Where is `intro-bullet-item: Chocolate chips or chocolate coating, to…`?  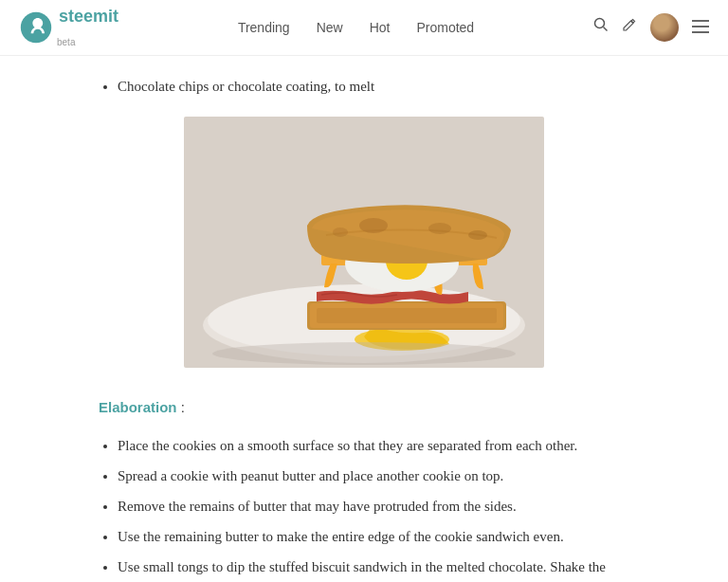 intro-bullet-item: Chocolate chips or chocolate coating, to… is located at coordinates (373, 86).